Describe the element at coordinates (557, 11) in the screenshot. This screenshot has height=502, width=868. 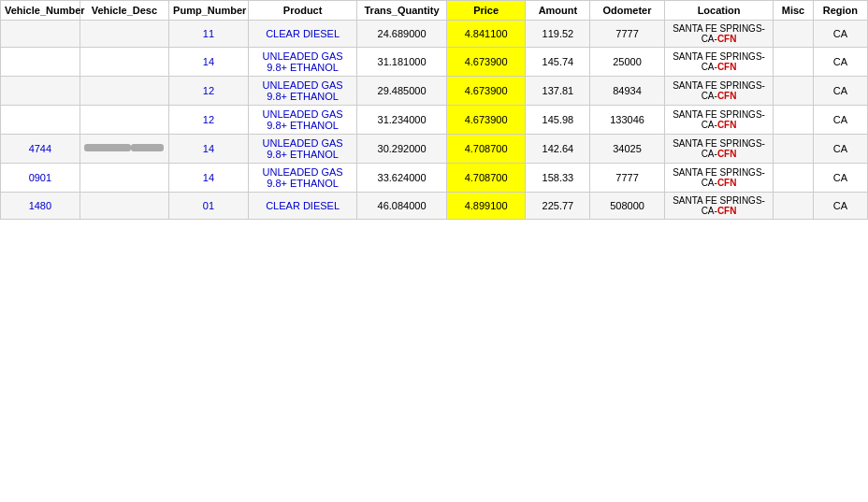
I see `col-header-amount: Amount` at that location.